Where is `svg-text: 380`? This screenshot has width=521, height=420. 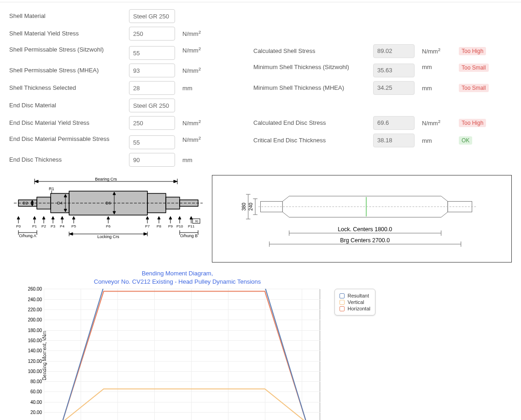 svg-text: 380 is located at coordinates (244, 207).